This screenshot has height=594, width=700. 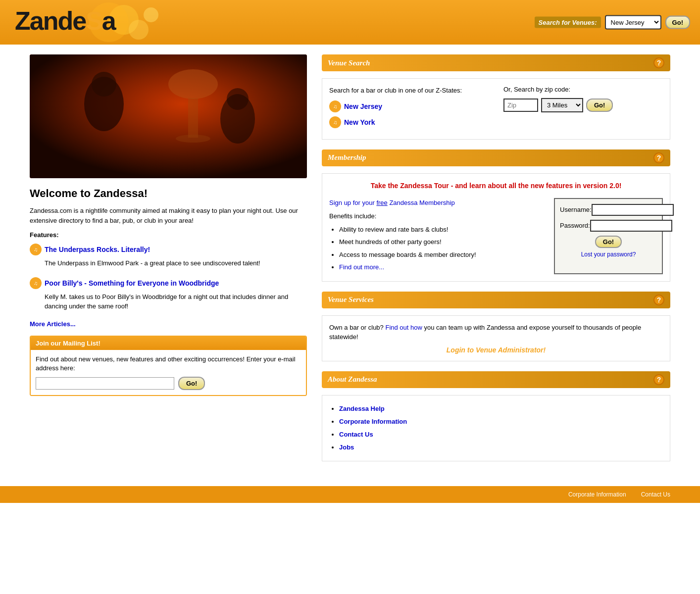 What do you see at coordinates (168, 216) in the screenshot?
I see `welcome-text: Zandessa.com is a nightlife community ai…` at bounding box center [168, 216].